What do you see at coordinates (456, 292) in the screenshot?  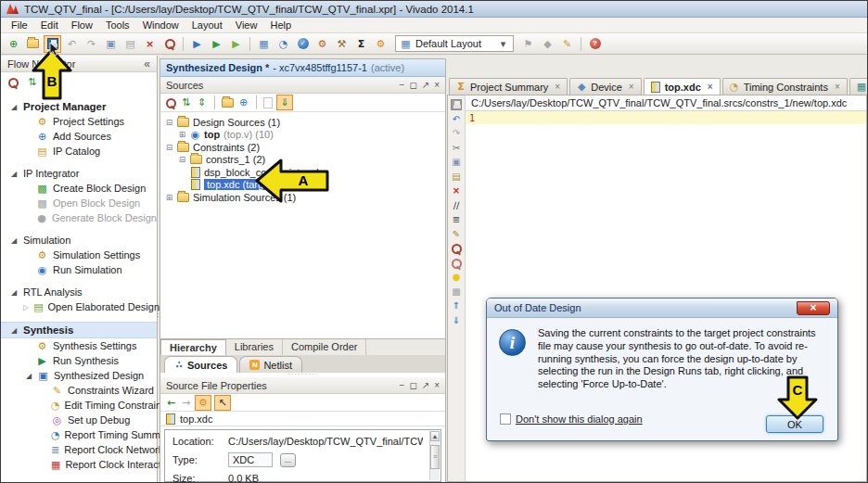 I see `blocks-icon: ▩` at bounding box center [456, 292].